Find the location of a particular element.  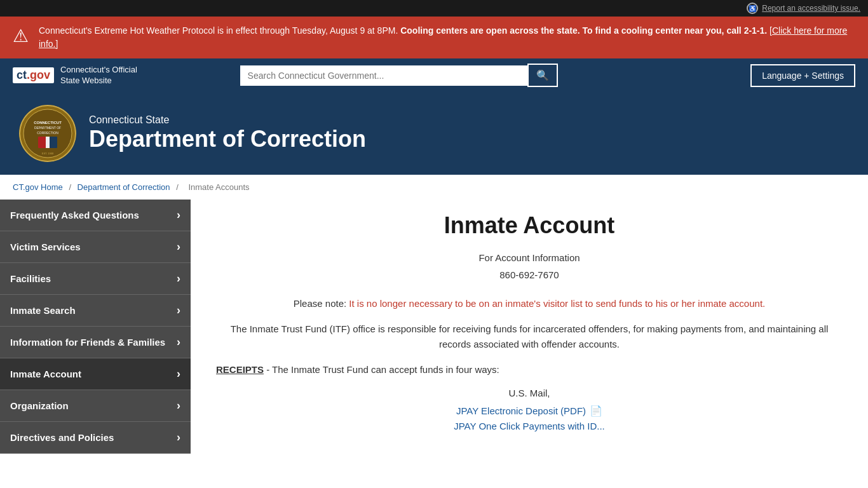

svg-text: EST. 1968 is located at coordinates (48, 154).